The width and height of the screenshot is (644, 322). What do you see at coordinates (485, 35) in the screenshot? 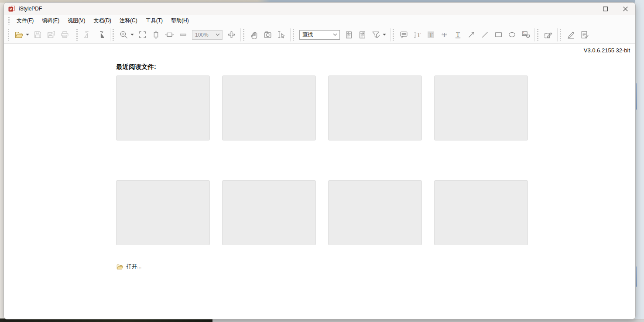
I see `line-button` at bounding box center [485, 35].